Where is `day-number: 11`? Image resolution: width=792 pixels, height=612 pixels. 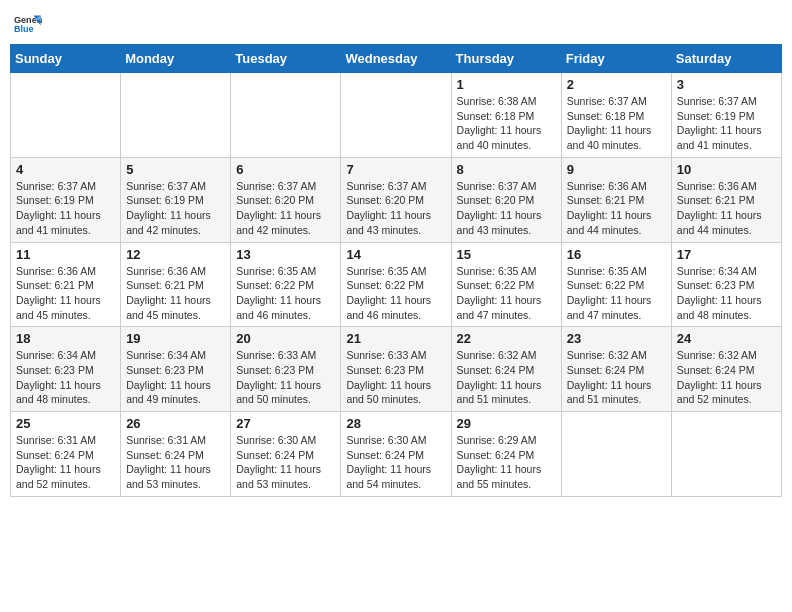
day-number: 11 is located at coordinates (66, 254).